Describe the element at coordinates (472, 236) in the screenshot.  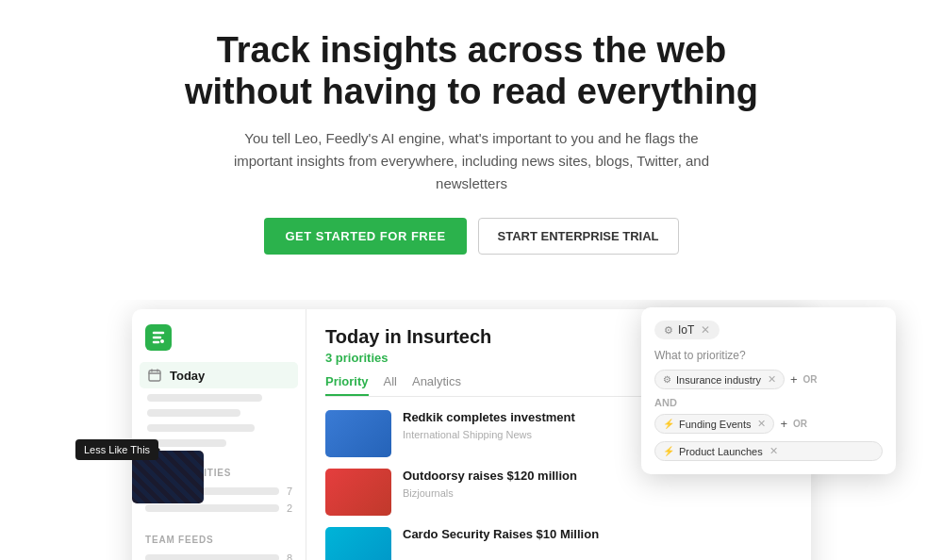
I see `cta-buttons: GET STARTED FOR FREE START ENTERPRISE TR…` at that location.